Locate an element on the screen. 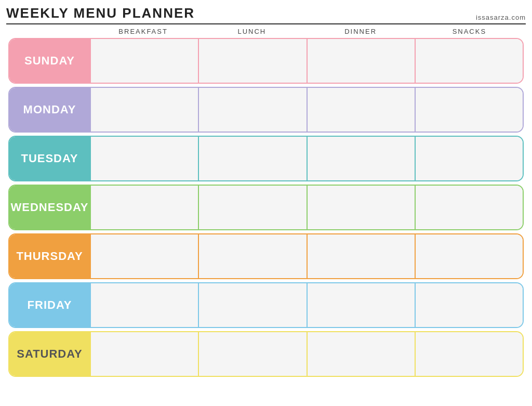 Image resolution: width=532 pixels, height=406 pixels. saturday-breakfast is located at coordinates (144, 354).